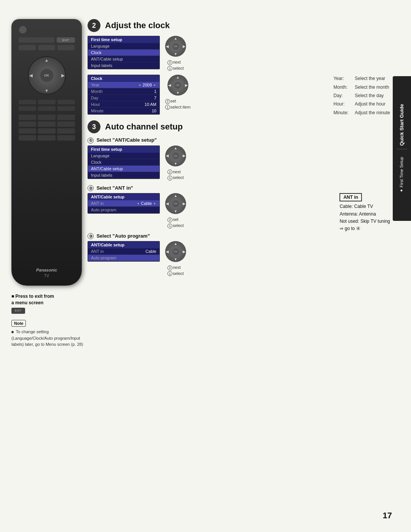 The width and height of the screenshot is (411, 532). What do you see at coordinates (124, 104) in the screenshot?
I see `step2-clock-row-hour: Hour 10 AM` at bounding box center [124, 104].